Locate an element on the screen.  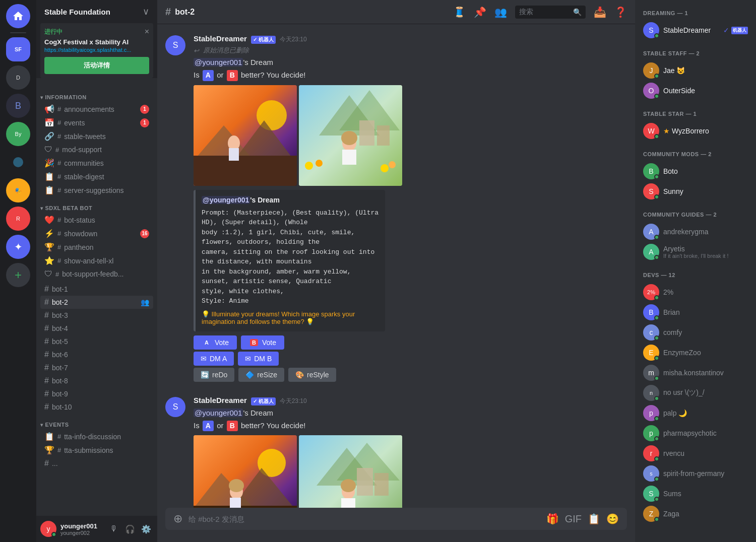
member-jae: J Jae 😺 is located at coordinates (696, 71).